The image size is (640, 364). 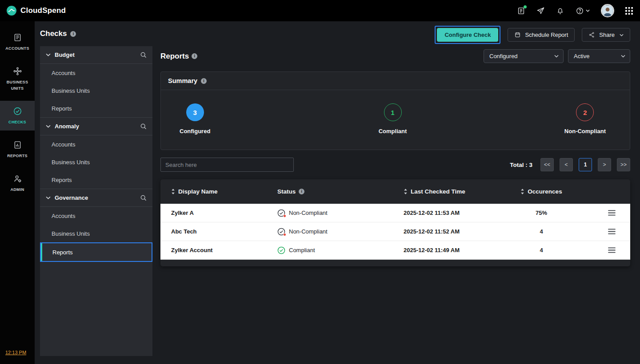 I want to click on stat-non-compliant: 2 Non-Compliant, so click(x=585, y=119).